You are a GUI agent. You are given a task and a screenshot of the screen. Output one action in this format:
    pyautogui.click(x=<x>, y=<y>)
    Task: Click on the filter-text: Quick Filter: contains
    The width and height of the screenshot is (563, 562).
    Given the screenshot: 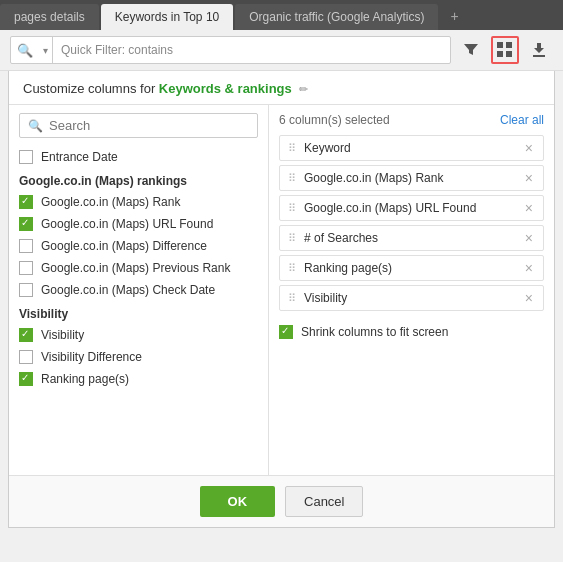 What is the action you would take?
    pyautogui.click(x=252, y=50)
    